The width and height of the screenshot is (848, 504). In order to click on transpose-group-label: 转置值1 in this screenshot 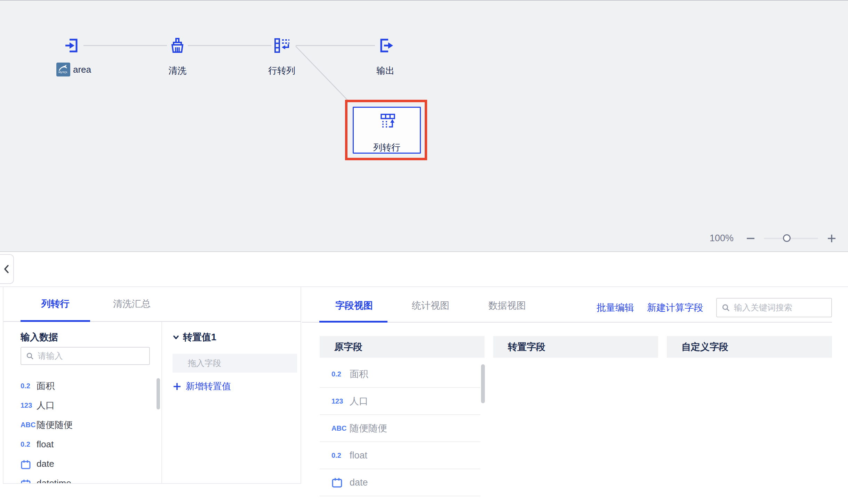, I will do `click(200, 337)`.